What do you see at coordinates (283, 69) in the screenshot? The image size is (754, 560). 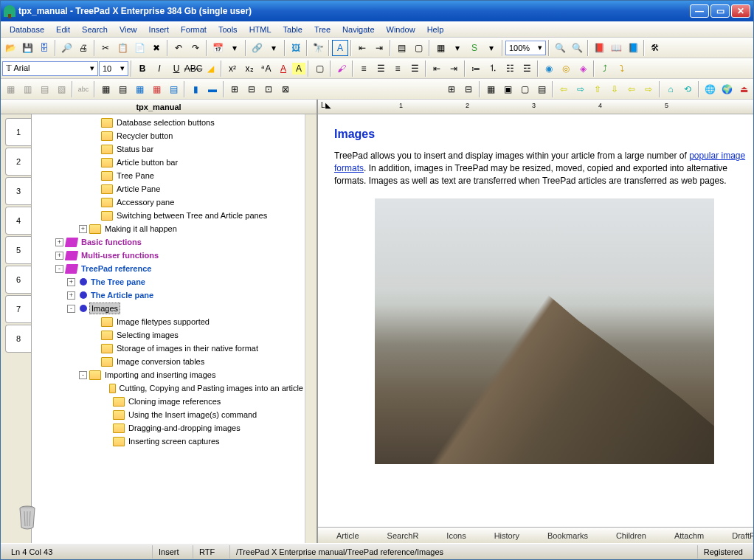 I see `fontcolor-button: A` at bounding box center [283, 69].